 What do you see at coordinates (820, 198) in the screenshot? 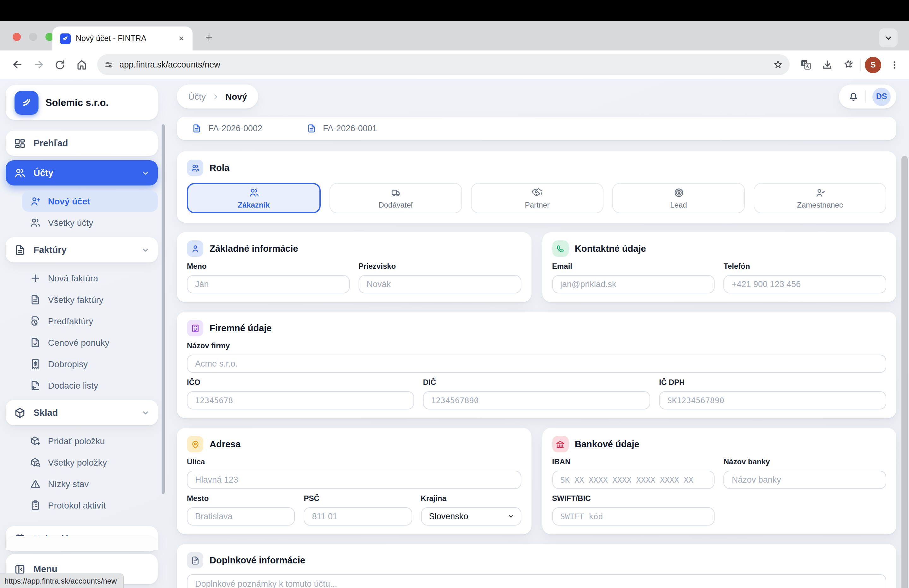
I see `role-option-zamestnanec: Zamestnanec` at bounding box center [820, 198].